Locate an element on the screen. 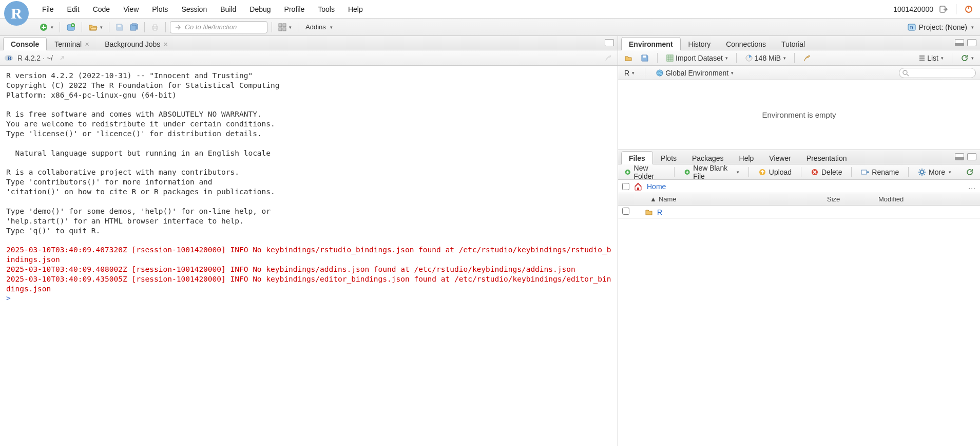 This screenshot has width=980, height=446. rename-button: Rename is located at coordinates (880, 172).